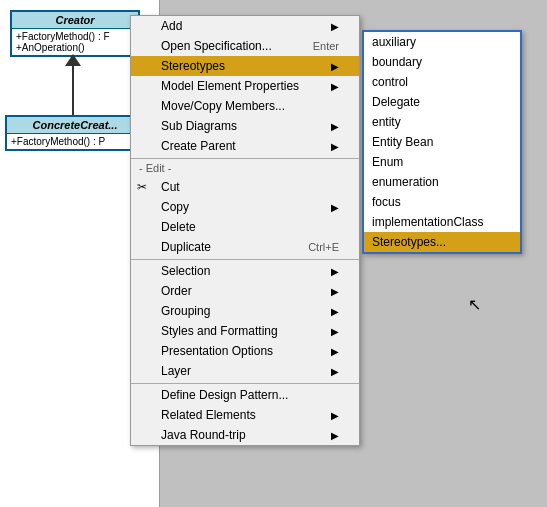 Image resolution: width=547 pixels, height=507 pixels. What do you see at coordinates (324, 247) in the screenshot?
I see `duplicate-shortcut: Ctrl+E` at bounding box center [324, 247].